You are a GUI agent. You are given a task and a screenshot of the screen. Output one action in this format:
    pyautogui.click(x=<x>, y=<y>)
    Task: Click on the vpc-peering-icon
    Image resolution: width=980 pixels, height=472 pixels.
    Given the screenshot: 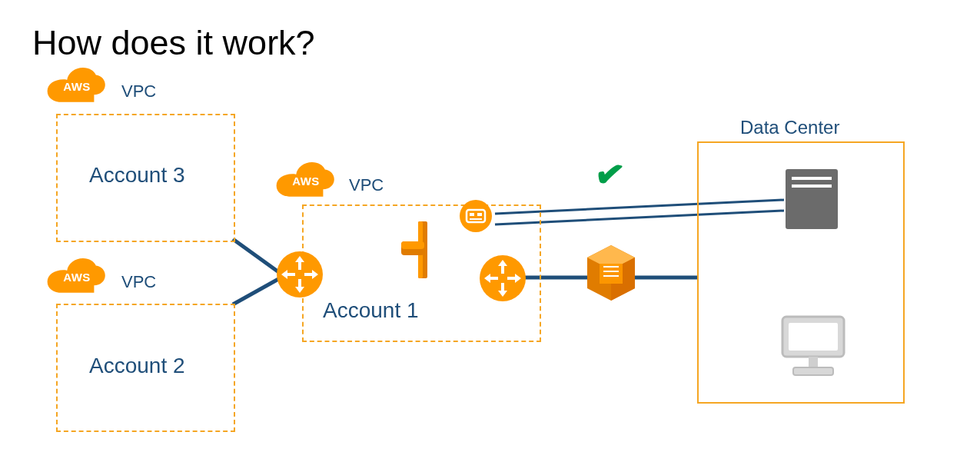 What is the action you would take?
    pyautogui.click(x=300, y=274)
    